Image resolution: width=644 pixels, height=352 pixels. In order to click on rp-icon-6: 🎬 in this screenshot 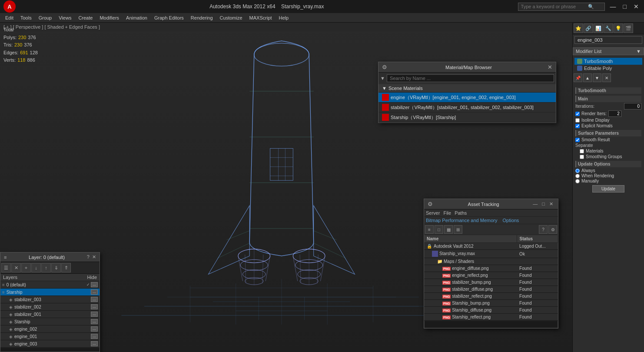, I will do `click(628, 28)`.